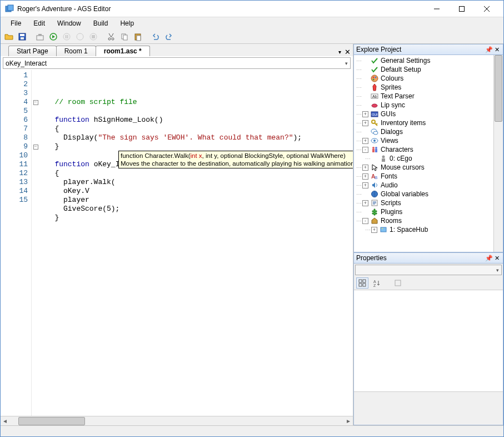 This screenshot has width=504, height=437. Describe the element at coordinates (428, 203) in the screenshot. I see `tree-item: ⋯+Scripts` at that location.